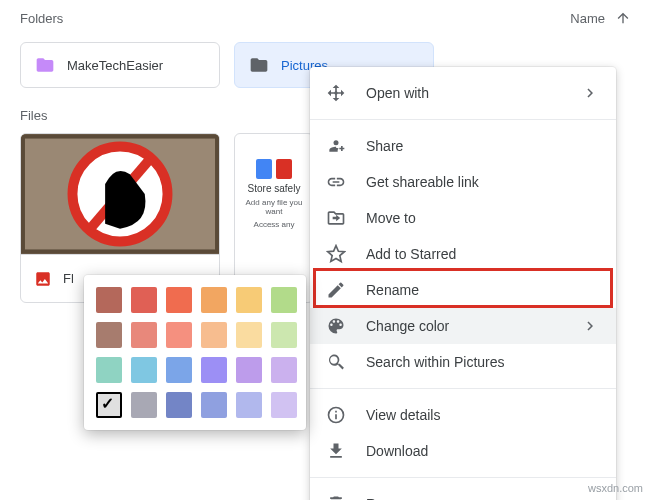 The height and width of the screenshot is (500, 653). What do you see at coordinates (274, 207) in the screenshot?
I see `doc-line: Add any file you want` at bounding box center [274, 207].